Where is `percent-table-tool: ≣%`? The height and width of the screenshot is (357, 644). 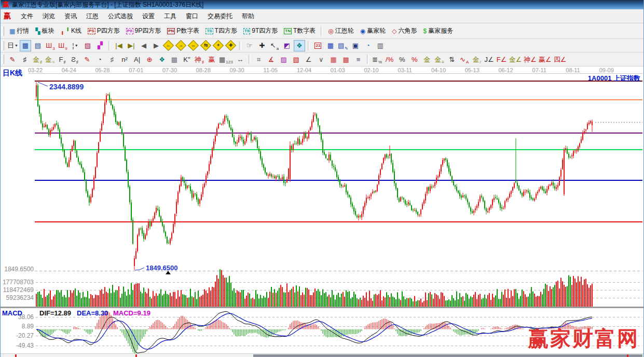 percent-table-tool: ≣% is located at coordinates (377, 59).